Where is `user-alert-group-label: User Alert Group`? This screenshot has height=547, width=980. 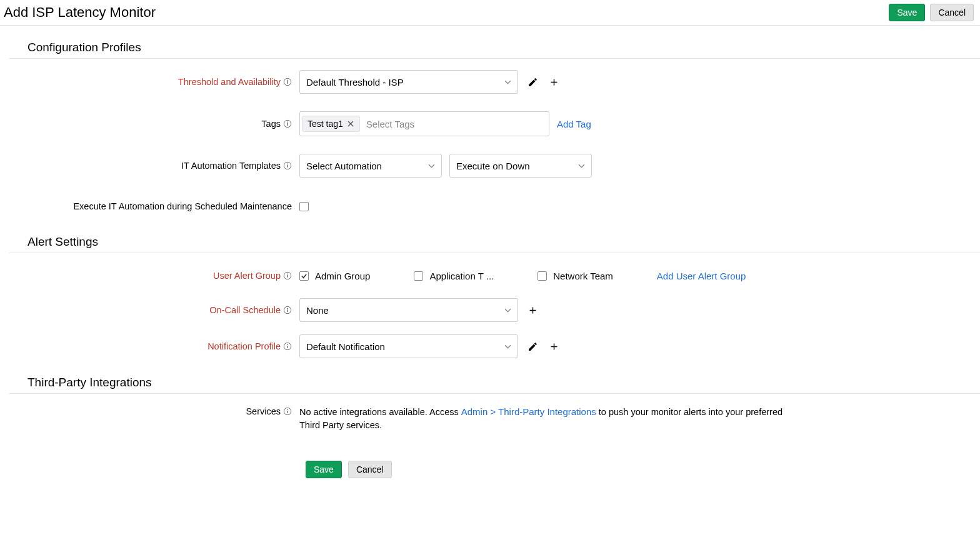
user-alert-group-label: User Alert Group is located at coordinates (164, 276).